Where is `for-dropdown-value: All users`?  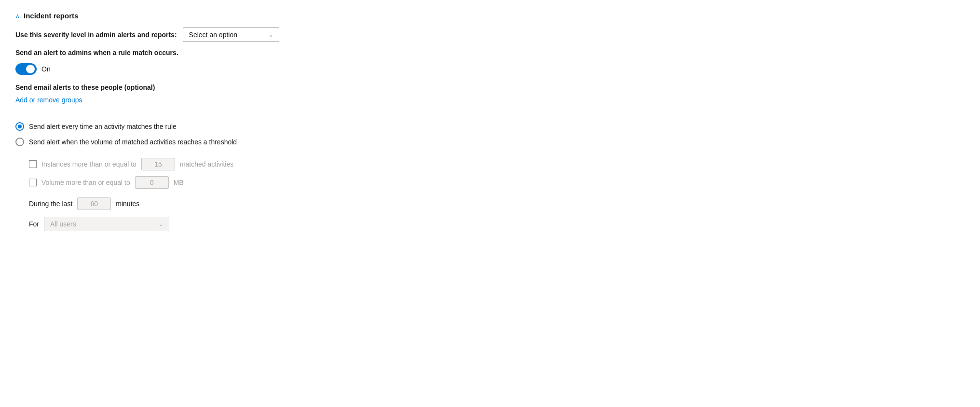 for-dropdown-value: All users is located at coordinates (63, 224).